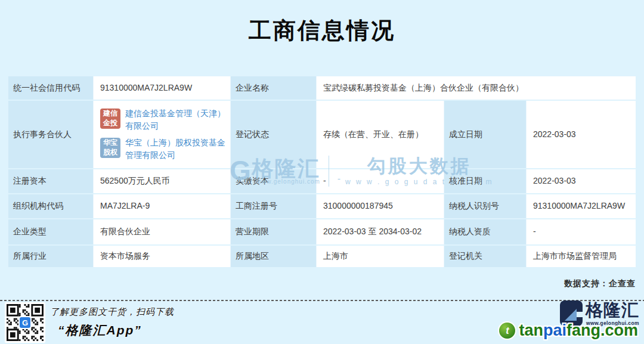  Describe the element at coordinates (322, 256) in the screenshot. I see `table-row: 所属行业 资本市场服务 所属地区 上海市 登记机关 上海市市场监督管理局` at that location.